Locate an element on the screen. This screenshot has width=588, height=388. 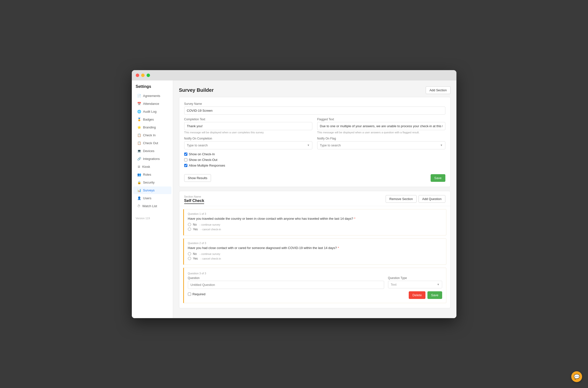
survey-save-button: Save is located at coordinates (438, 178).